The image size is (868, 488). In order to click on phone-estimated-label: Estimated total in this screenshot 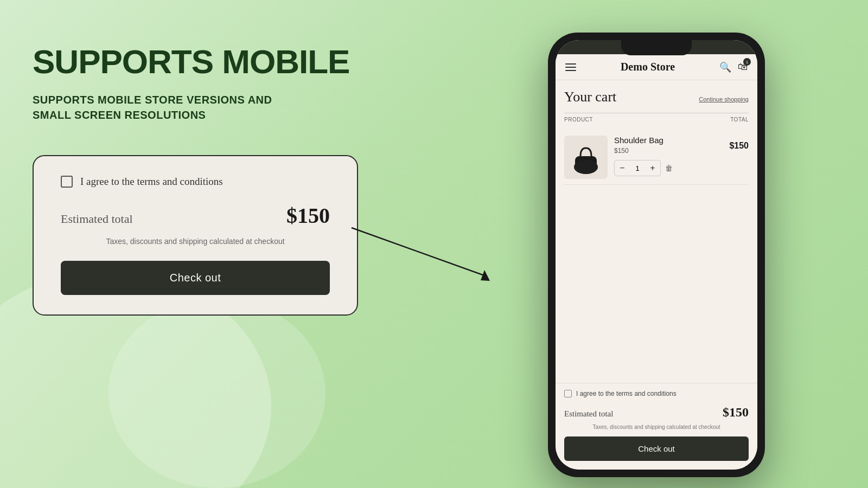, I will do `click(589, 414)`.